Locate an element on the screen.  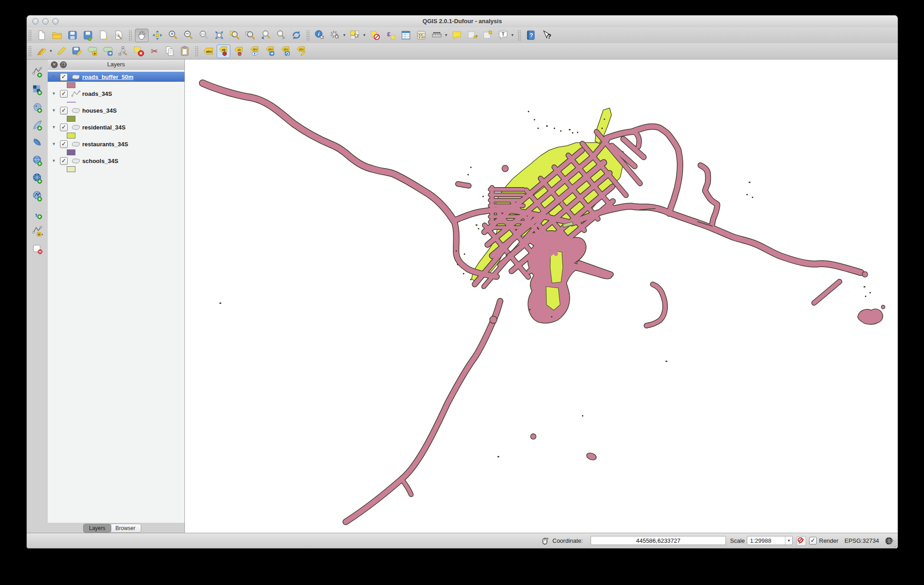
label-pin-selected-icon: ab is located at coordinates (224, 51).